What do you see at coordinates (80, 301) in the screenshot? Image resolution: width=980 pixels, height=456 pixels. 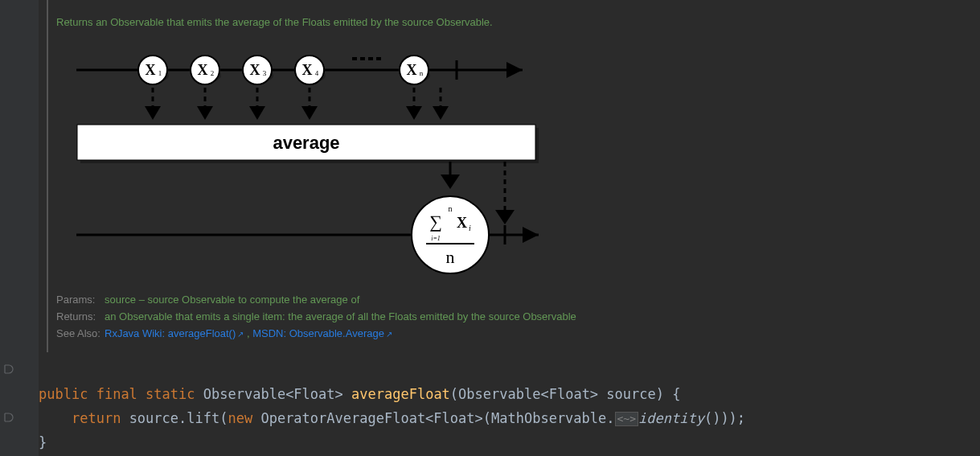 I see `params-label: Params:` at bounding box center [80, 301].